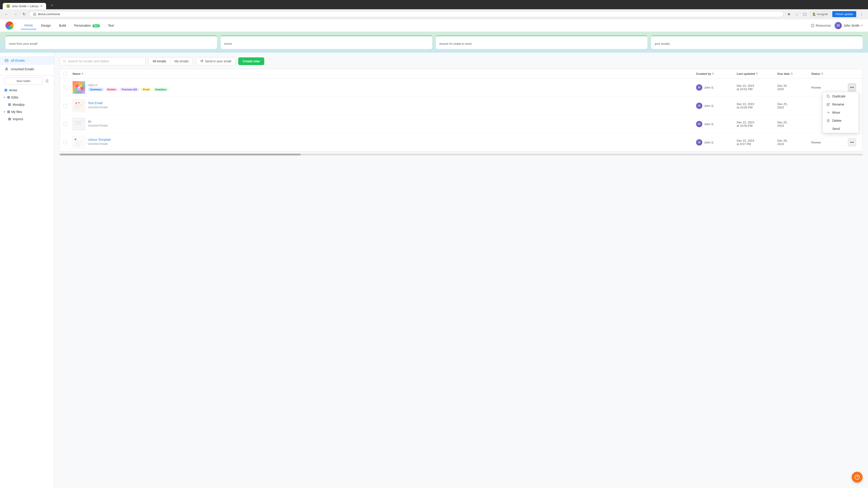 The image size is (868, 488). I want to click on tag-builder: Builder, so click(112, 90).